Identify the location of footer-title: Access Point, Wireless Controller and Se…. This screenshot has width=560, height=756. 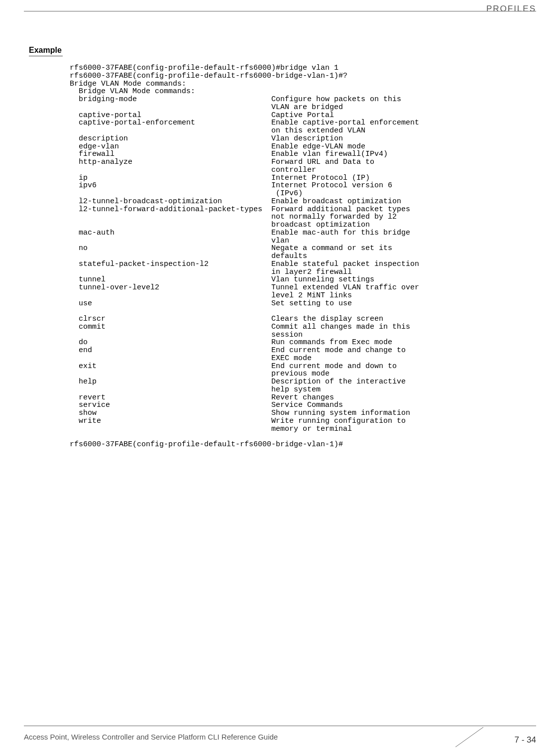
(151, 737).